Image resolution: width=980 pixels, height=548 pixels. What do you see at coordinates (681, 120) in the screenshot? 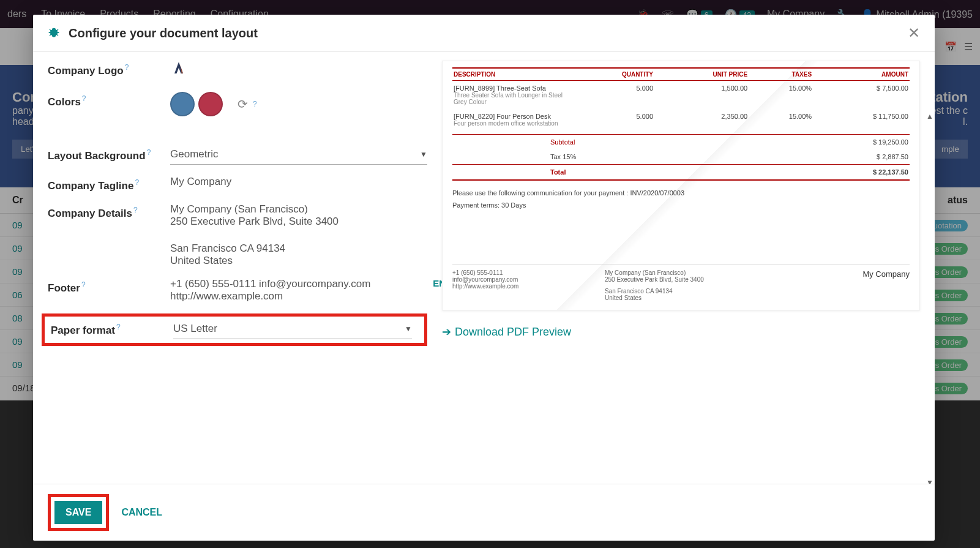
I see `preview-line: [FURN_8220] Four Person DeskFour person …` at bounding box center [681, 120].